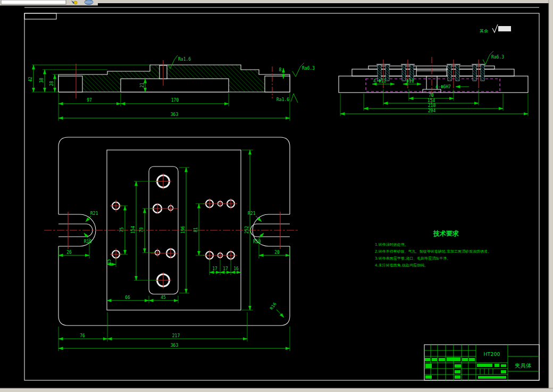 Image resolution: width=553 pixels, height=392 pixels. What do you see at coordinates (433, 252) in the screenshot?
I see `tech-req-line: 2.铸件不得有砂眼、气孔、裂纹等铸造缺陷,非加工面清砂后涂防锈漆。` at bounding box center [433, 252].